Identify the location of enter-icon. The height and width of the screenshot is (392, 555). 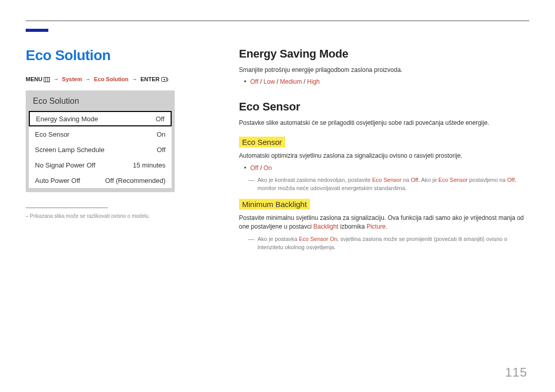
(165, 80).